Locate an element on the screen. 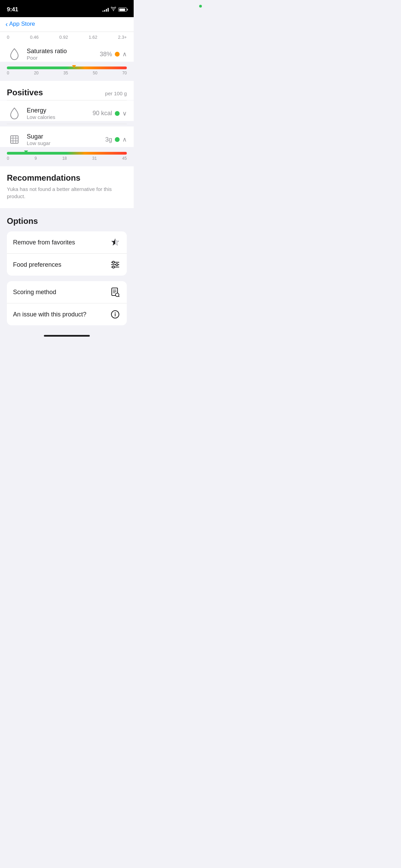 The width and height of the screenshot is (401, 868). saturates-status-dot is located at coordinates (117, 54).